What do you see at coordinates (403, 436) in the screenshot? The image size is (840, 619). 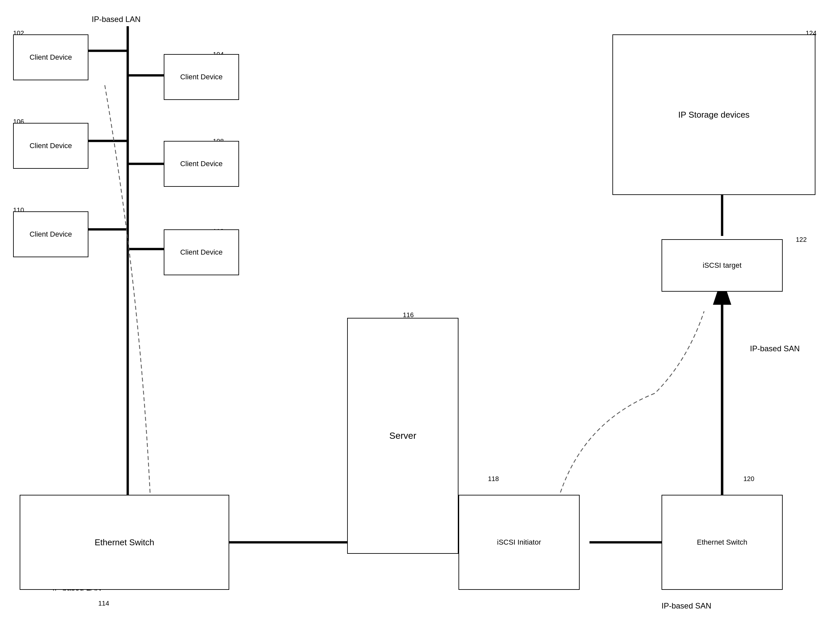 I see `server-116: Server` at bounding box center [403, 436].